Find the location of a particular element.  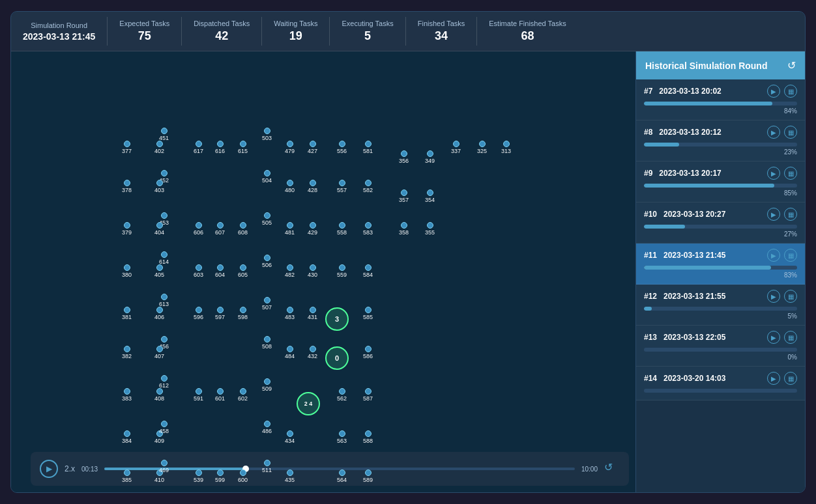

node-label: 380 is located at coordinates (126, 275).